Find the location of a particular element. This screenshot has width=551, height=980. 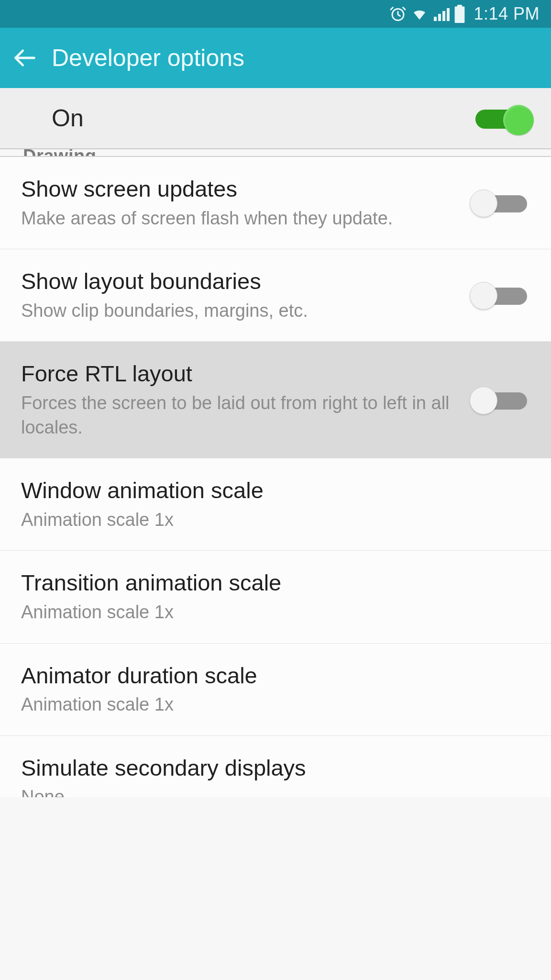

status-time: 1:14 PM is located at coordinates (507, 14).